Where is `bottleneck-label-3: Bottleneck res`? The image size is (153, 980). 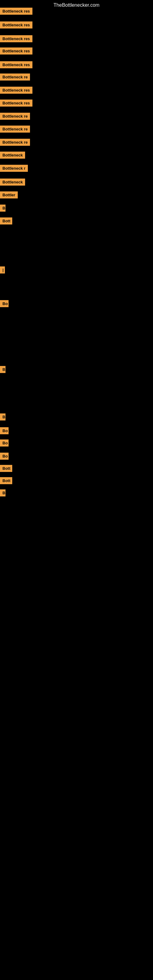
bottleneck-label-3: Bottleneck res is located at coordinates (16, 51).